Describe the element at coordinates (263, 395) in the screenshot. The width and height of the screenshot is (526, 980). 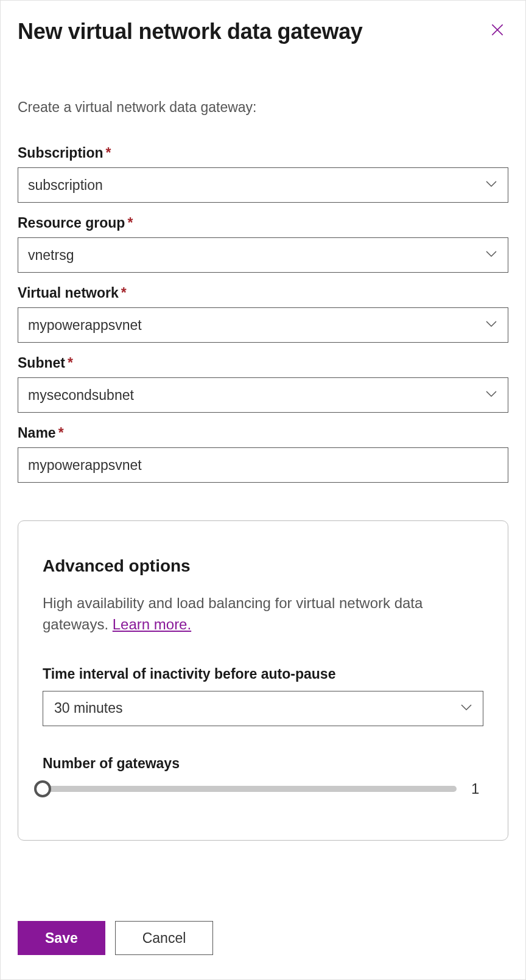
I see `subnet-select: mysecondsubnet` at that location.